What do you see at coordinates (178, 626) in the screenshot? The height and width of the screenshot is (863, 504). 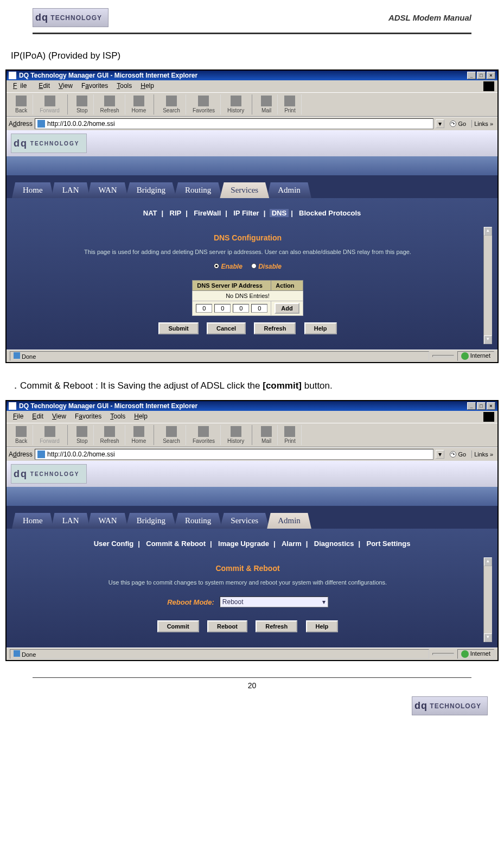 I see `commit-button: Commit` at bounding box center [178, 626].